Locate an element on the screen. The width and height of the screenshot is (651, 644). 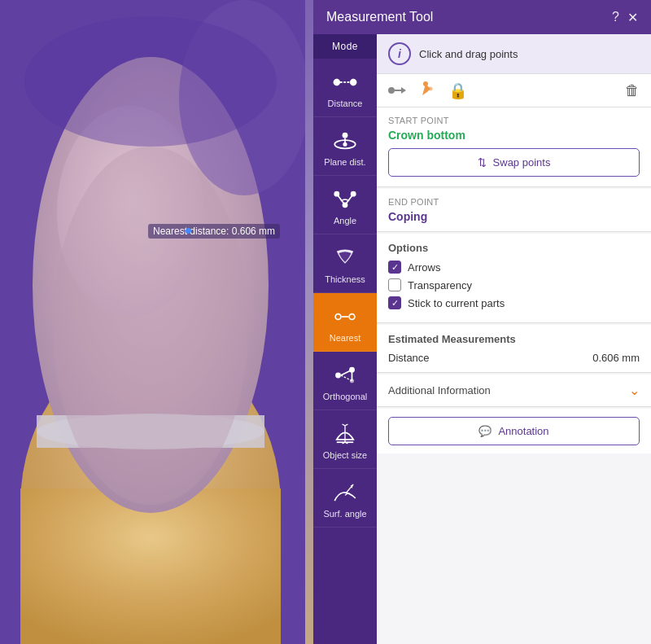
orthogonal-icon is located at coordinates (345, 375).